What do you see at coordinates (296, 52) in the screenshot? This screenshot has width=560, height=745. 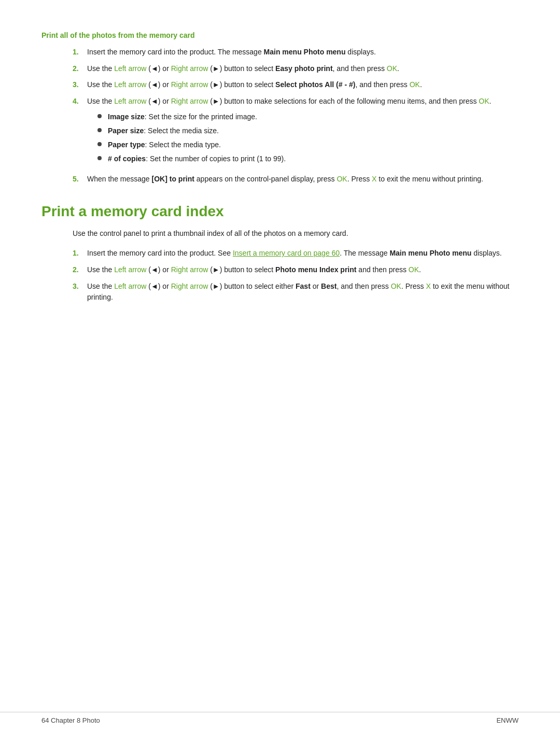 I see `step-1: 1. Insert the memory card into the produ…` at bounding box center [296, 52].